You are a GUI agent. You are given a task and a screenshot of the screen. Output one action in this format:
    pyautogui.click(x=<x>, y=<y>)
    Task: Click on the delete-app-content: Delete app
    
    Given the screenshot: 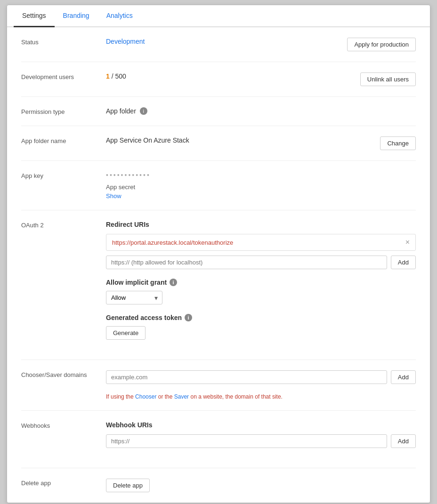 What is the action you would take?
    pyautogui.click(x=261, y=486)
    